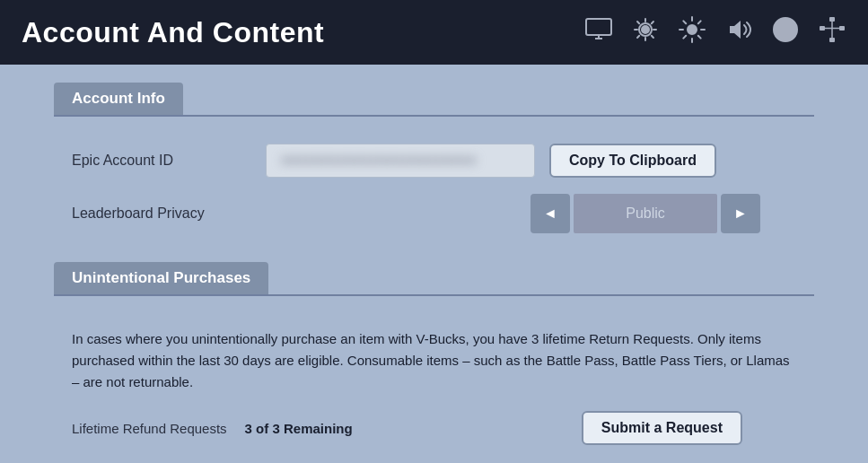 This screenshot has height=463, width=868. What do you see at coordinates (400, 161) in the screenshot?
I see `epic-account-id-value: ●●●●●●●●●●●●●●●●●●●●●●●●` at bounding box center [400, 161].